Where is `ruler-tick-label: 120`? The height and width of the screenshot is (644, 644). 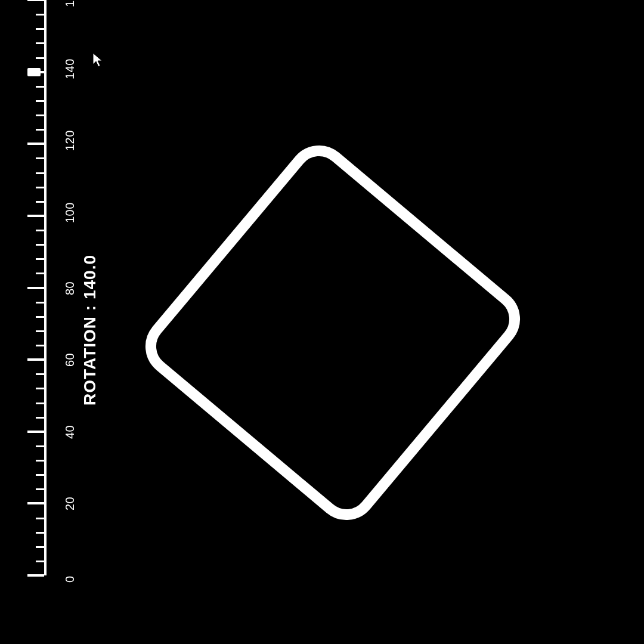
ruler-tick-label: 120 is located at coordinates (70, 141).